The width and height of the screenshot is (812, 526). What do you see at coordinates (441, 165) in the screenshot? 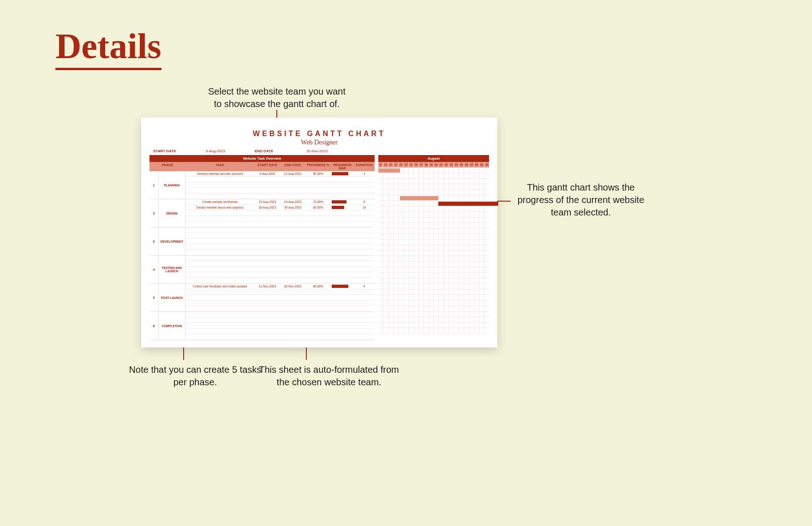
I see `calendar-day: 21` at bounding box center [441, 165].